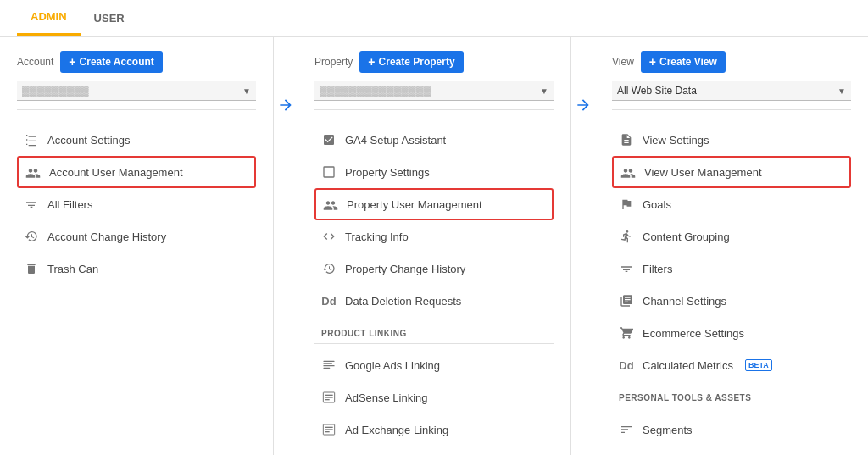 Image resolution: width=868 pixels, height=455 pixels. I want to click on dd-icon-view: Dd, so click(626, 365).